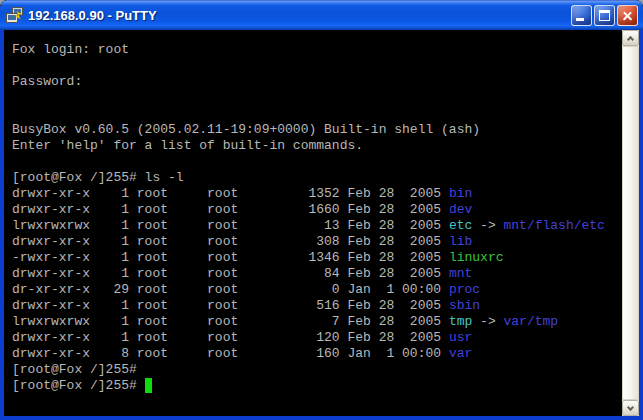 The image size is (643, 420). What do you see at coordinates (554, 226) in the screenshot?
I see `terminal-text-segment: mnt/flash/etc` at bounding box center [554, 226].